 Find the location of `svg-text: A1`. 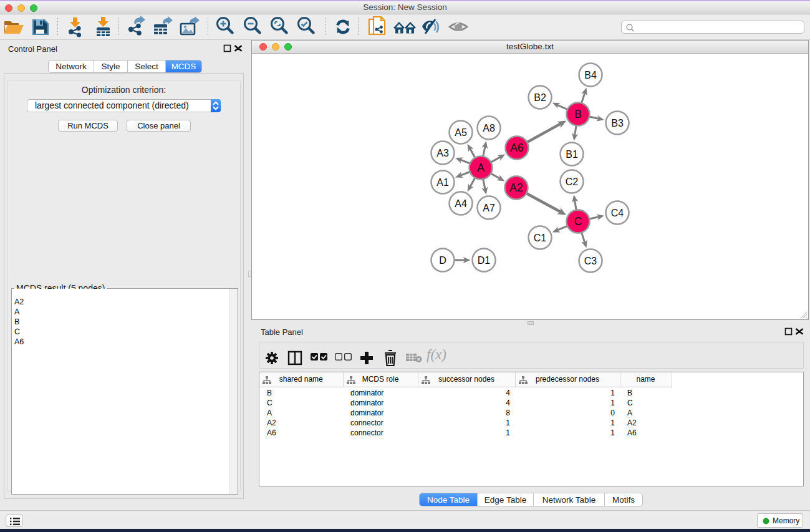

svg-text: A1 is located at coordinates (443, 182).